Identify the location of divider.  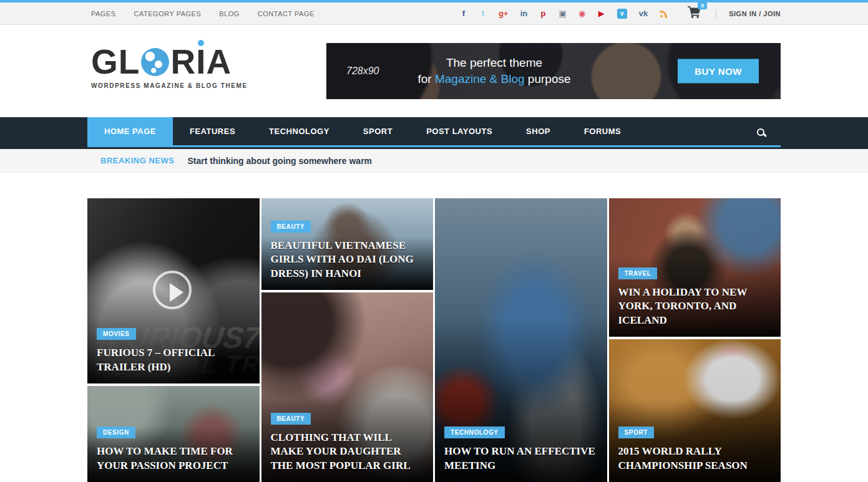
(716, 14).